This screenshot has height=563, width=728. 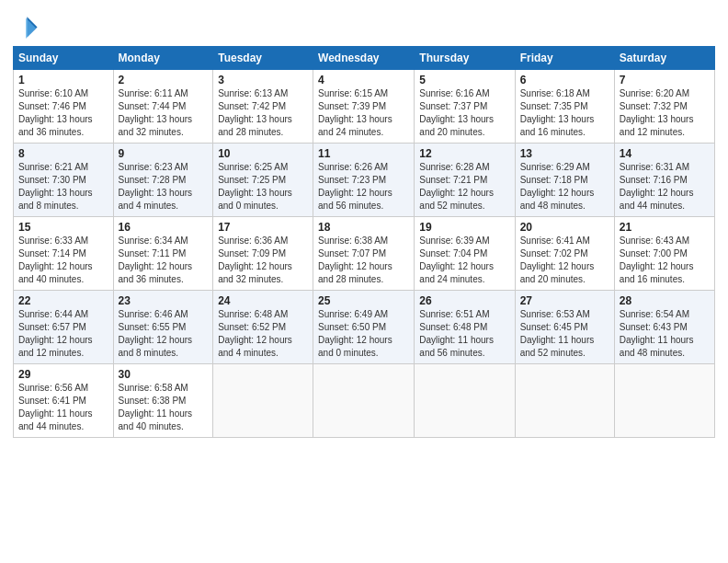 What do you see at coordinates (164, 59) in the screenshot?
I see `calendar-day-header: Monday` at bounding box center [164, 59].